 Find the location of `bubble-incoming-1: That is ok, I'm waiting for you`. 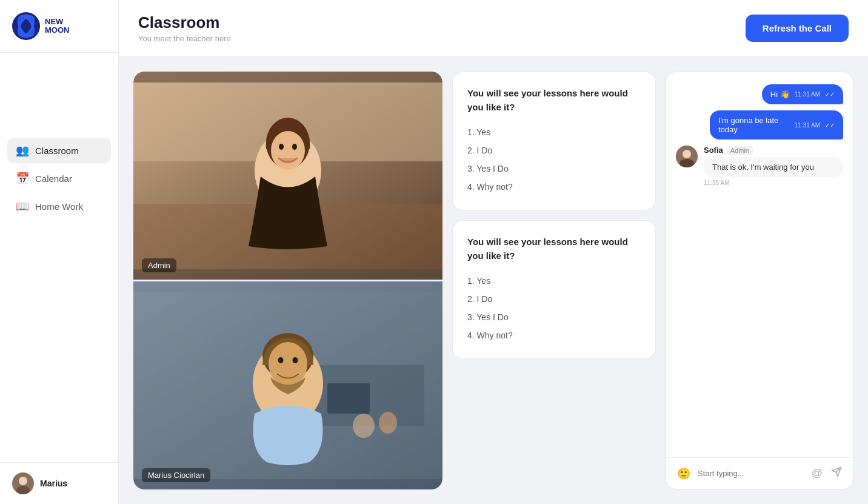

bubble-incoming-1: That is ok, I'm waiting for you is located at coordinates (773, 167).